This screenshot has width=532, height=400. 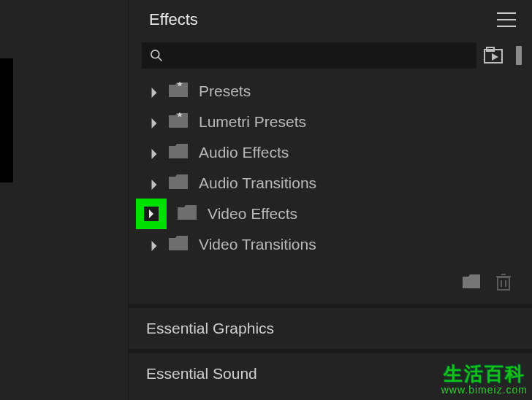 I want to click on tree-item-lumetri-presets: Lumetri Presets, so click(x=332, y=122).